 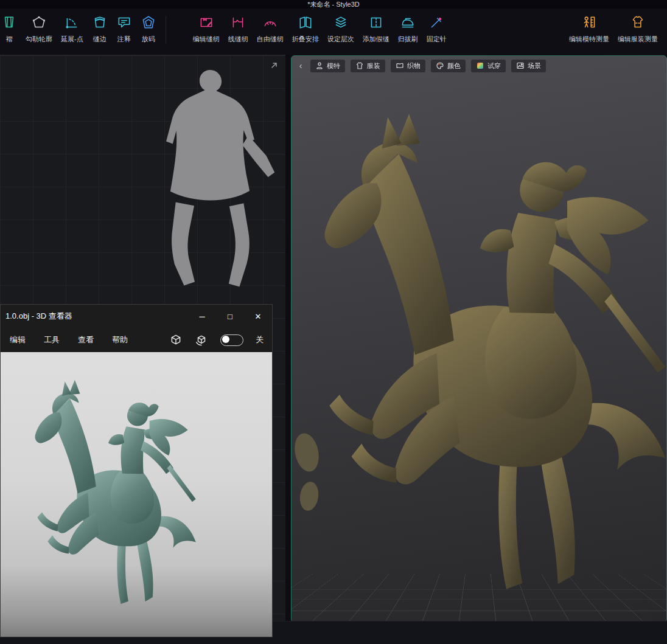 What do you see at coordinates (72, 23) in the screenshot?
I see `extend-point-icon` at bounding box center [72, 23].